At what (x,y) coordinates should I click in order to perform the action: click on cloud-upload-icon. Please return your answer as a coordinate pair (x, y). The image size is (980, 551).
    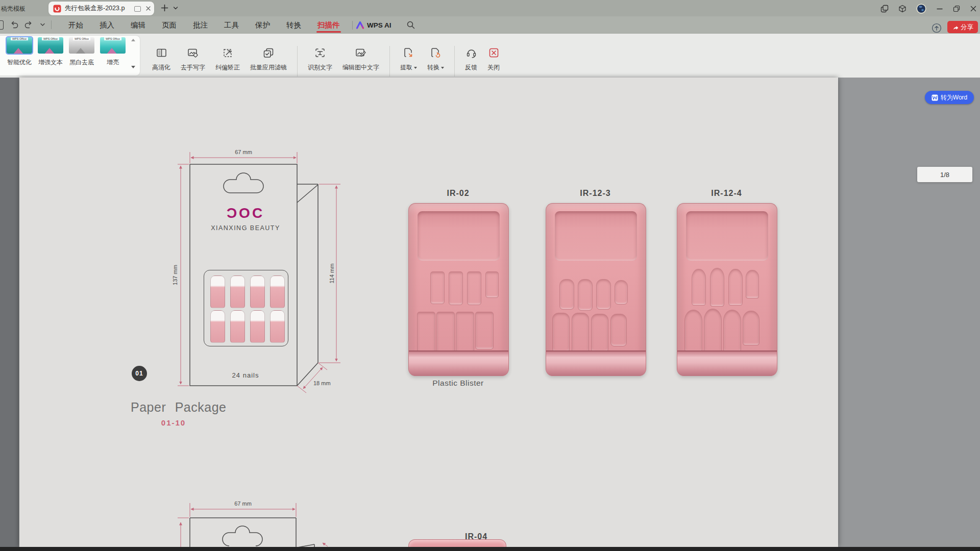
    Looking at the image, I should click on (937, 28).